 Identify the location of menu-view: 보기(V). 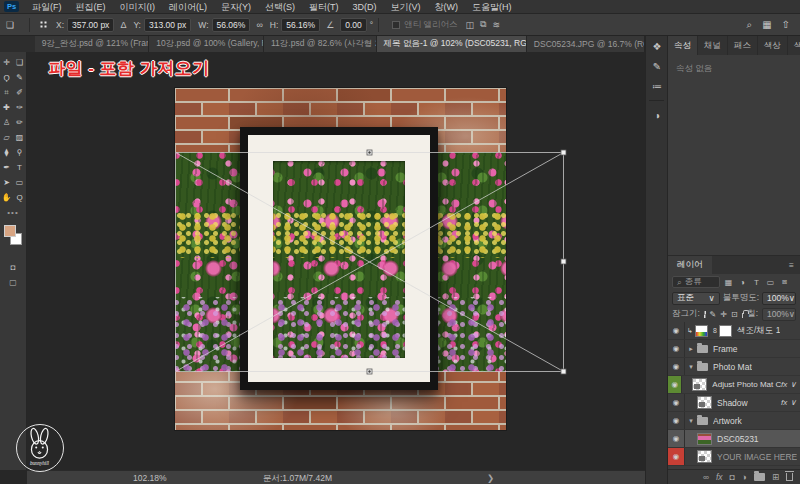
(406, 7).